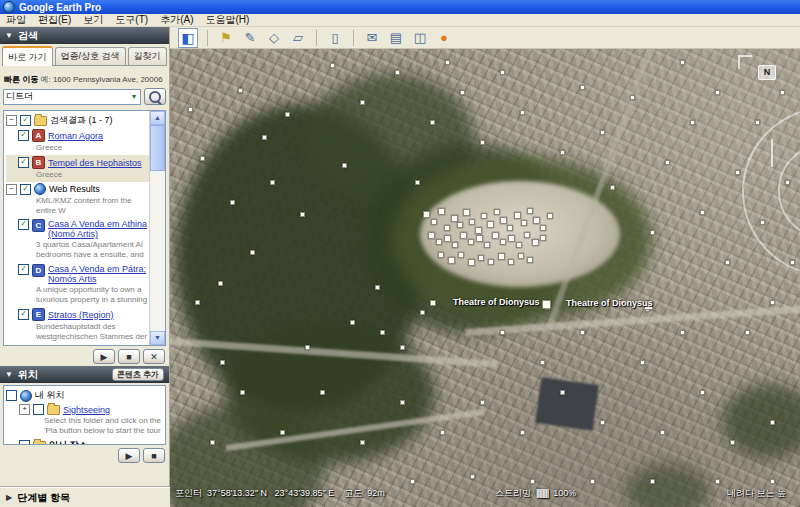 Image resolution: width=800 pixels, height=507 pixels. What do you see at coordinates (84, 162) in the screenshot?
I see `result-item-b: ✓ B Tempel des Hephaistos` at bounding box center [84, 162].